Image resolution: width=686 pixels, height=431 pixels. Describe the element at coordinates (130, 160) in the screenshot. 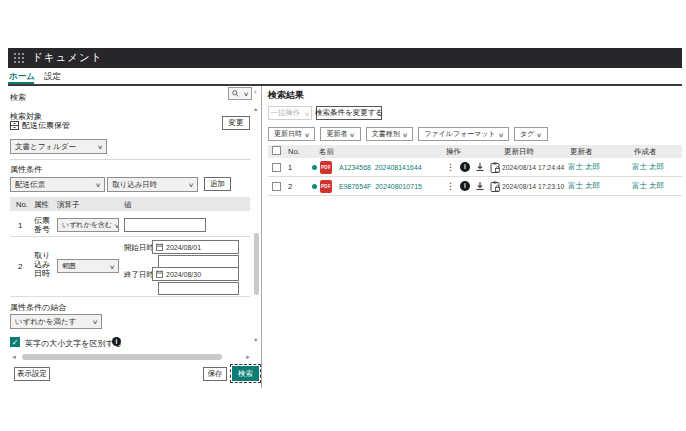

I see `section-divider` at that location.